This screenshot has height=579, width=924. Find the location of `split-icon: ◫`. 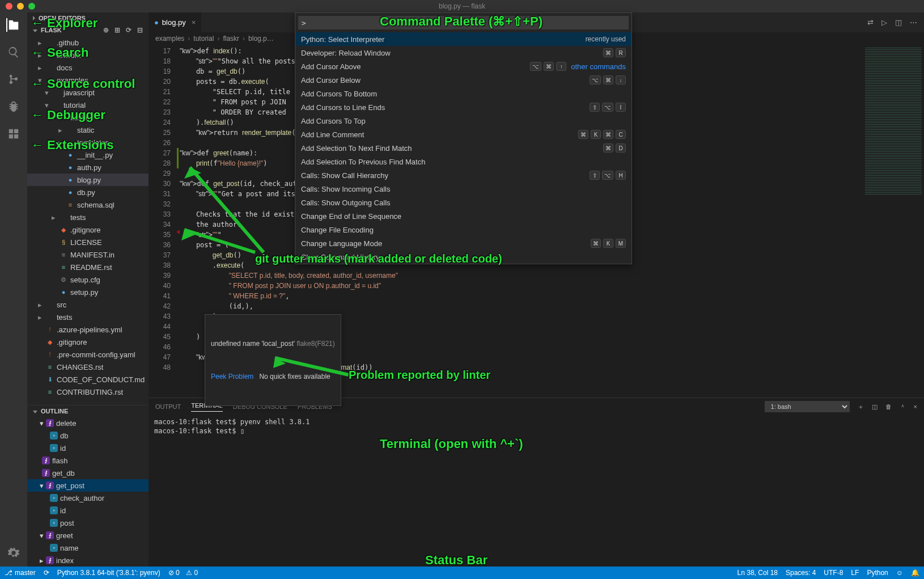

split-icon: ◫ is located at coordinates (898, 23).